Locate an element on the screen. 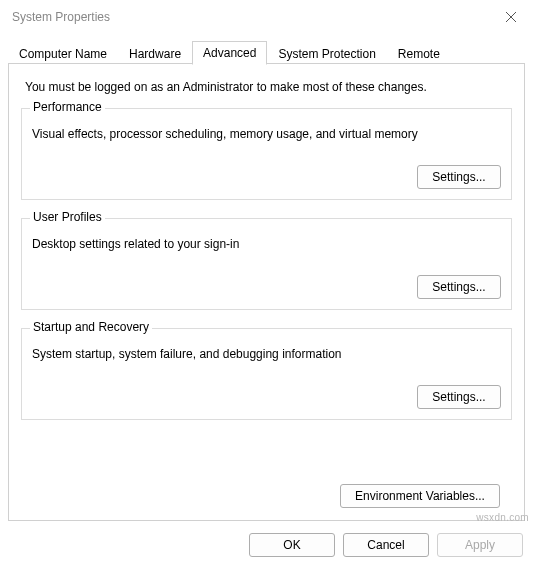 The width and height of the screenshot is (533, 567). tab-advanced: Advanced is located at coordinates (230, 53).